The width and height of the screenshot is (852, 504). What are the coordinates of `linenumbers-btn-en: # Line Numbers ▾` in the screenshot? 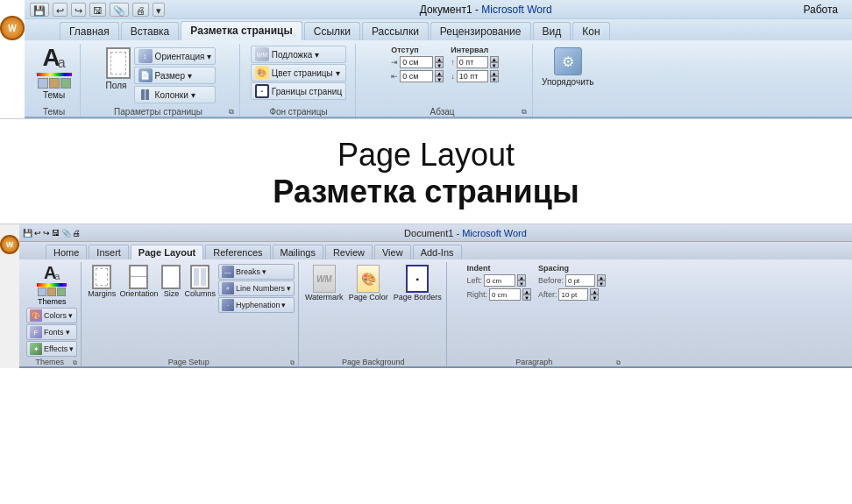 It's located at (256, 288).